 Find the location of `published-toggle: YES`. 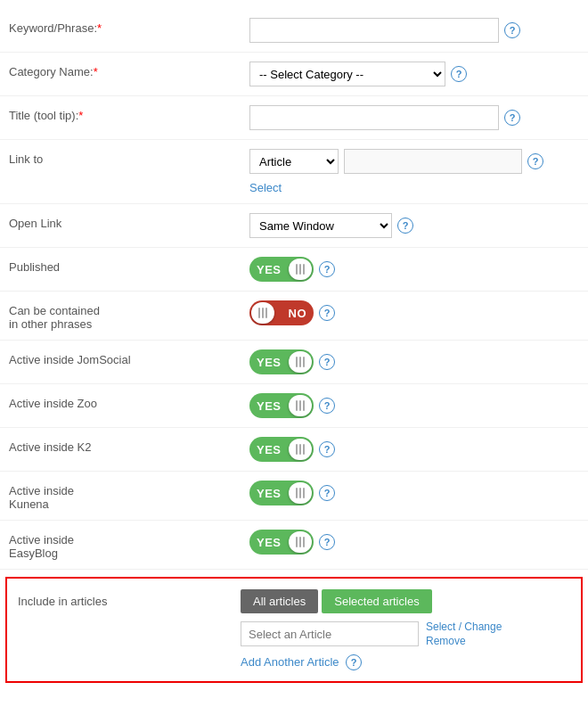

published-toggle: YES is located at coordinates (282, 269).